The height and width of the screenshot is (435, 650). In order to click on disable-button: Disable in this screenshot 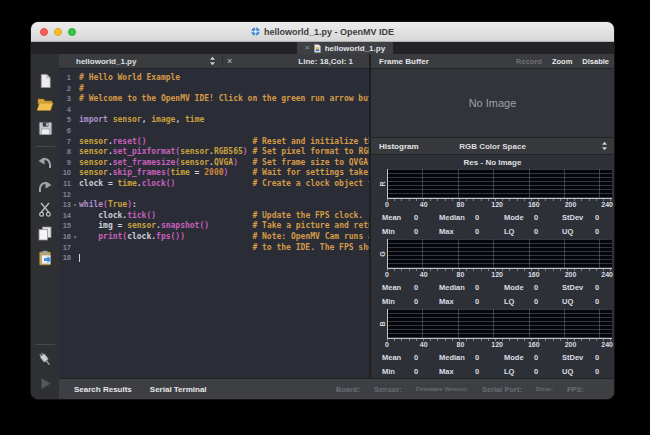, I will do `click(596, 62)`.